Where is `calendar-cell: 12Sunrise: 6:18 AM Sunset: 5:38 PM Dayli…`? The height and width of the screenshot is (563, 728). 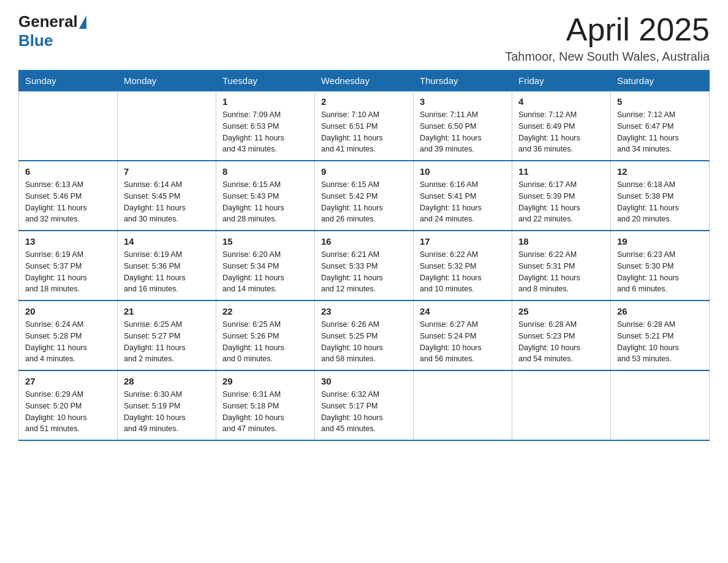 calendar-cell: 12Sunrise: 6:18 AM Sunset: 5:38 PM Dayli… is located at coordinates (661, 196).